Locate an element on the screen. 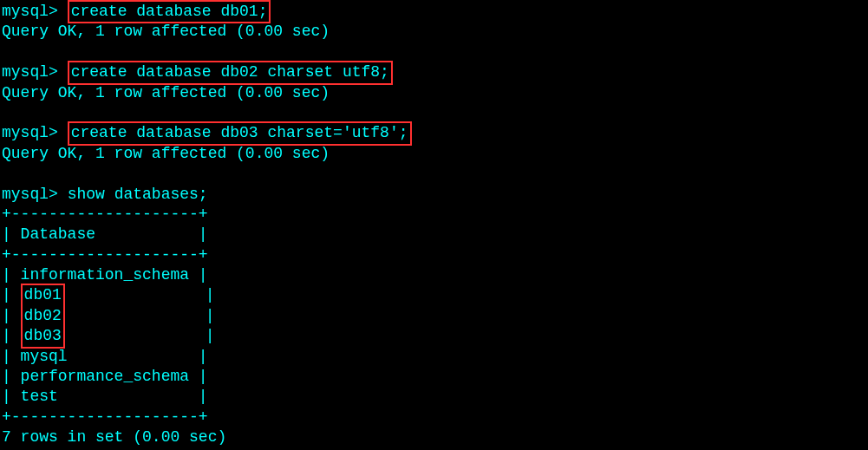  cmd-line-4: mysql> show databases; is located at coordinates (434, 194).